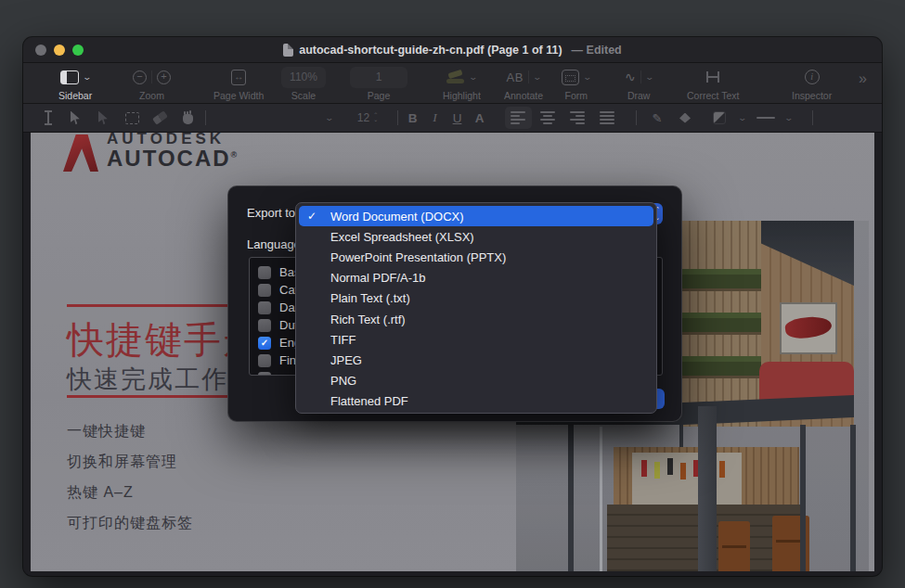 This screenshot has height=588, width=905. Describe the element at coordinates (75, 83) in the screenshot. I see `sidebar-button: ⌄ Sidebar` at that location.